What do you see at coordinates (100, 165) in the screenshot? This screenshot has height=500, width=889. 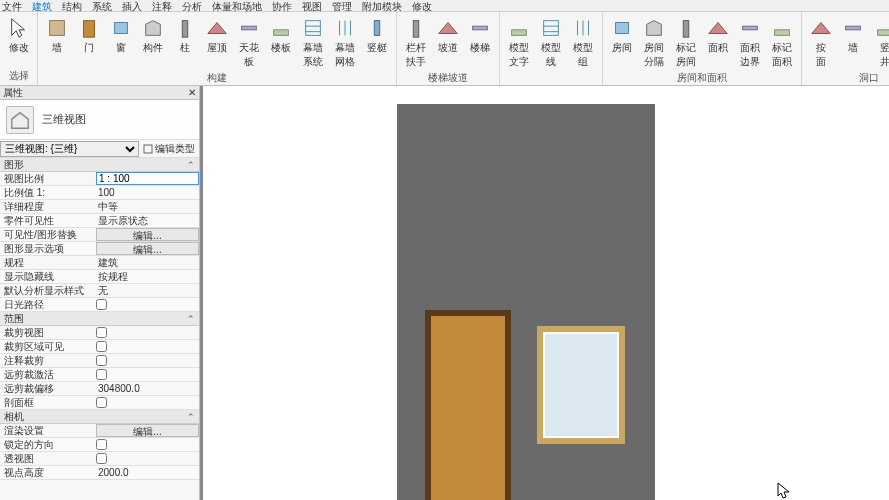 I see `property-section-header: 图形⌃` at bounding box center [100, 165].